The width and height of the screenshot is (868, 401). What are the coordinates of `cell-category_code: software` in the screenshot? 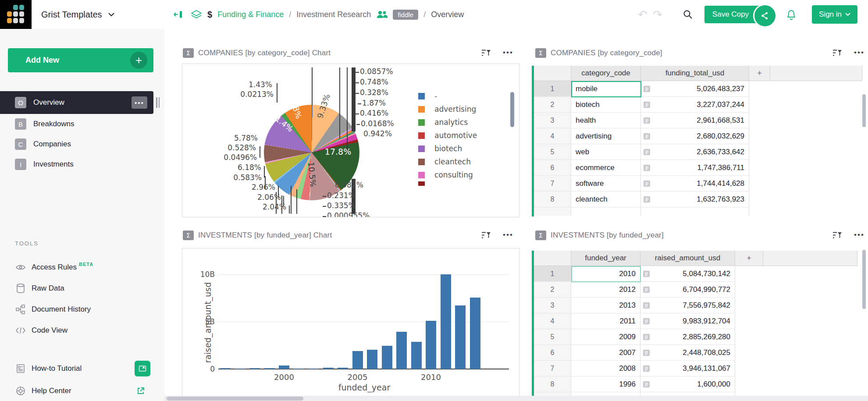 It's located at (606, 184).